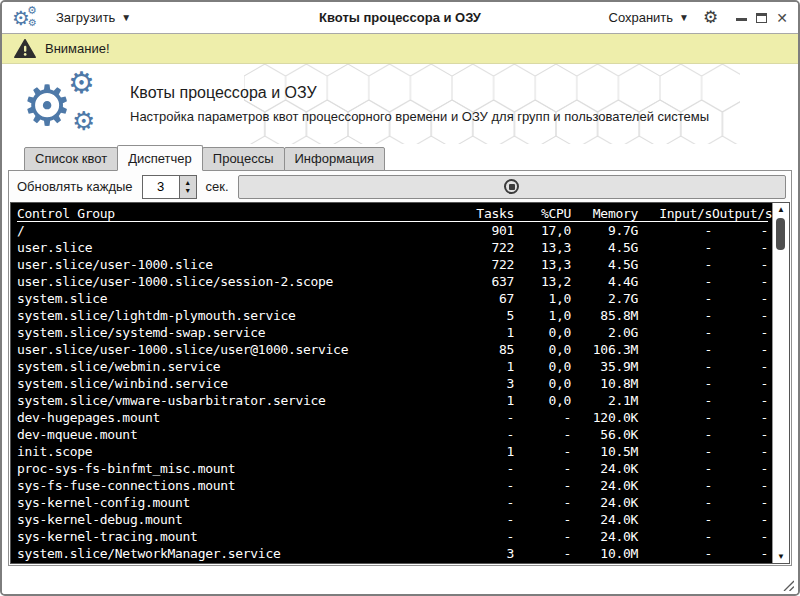 The image size is (800, 596). What do you see at coordinates (604, 434) in the screenshot?
I see `table-cell: 56.0K` at bounding box center [604, 434].